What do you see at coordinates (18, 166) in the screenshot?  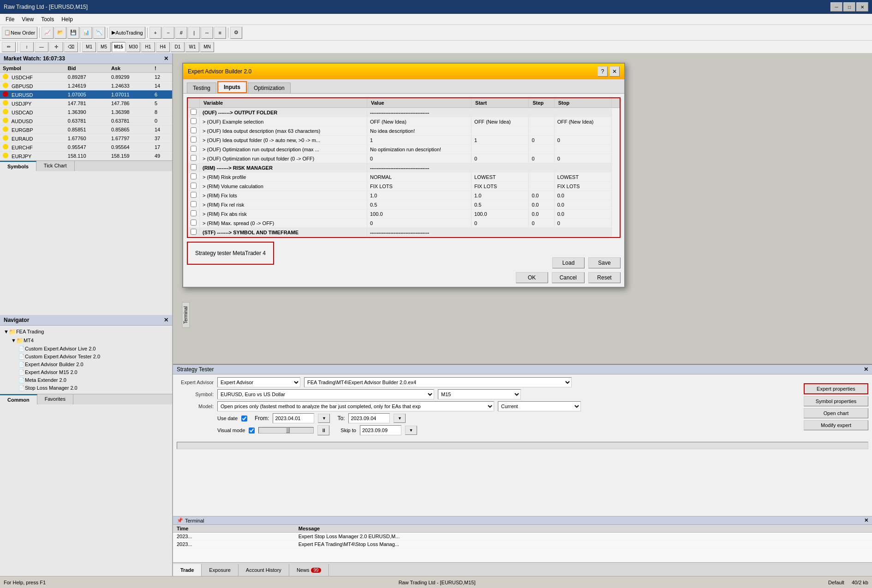 I see `tab-symbols: Symbols` at bounding box center [18, 166].